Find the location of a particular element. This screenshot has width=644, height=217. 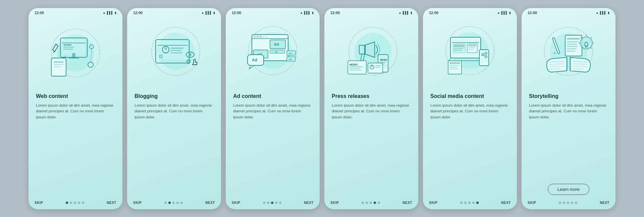

next-label-6: NEXT is located at coordinates (604, 203).